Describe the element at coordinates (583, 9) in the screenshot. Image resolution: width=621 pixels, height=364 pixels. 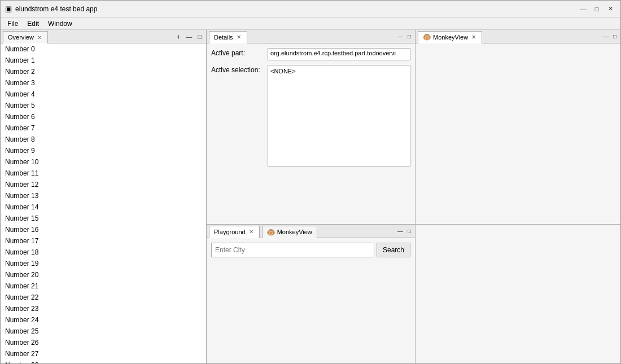
I see `minimize-window-button: —` at that location.